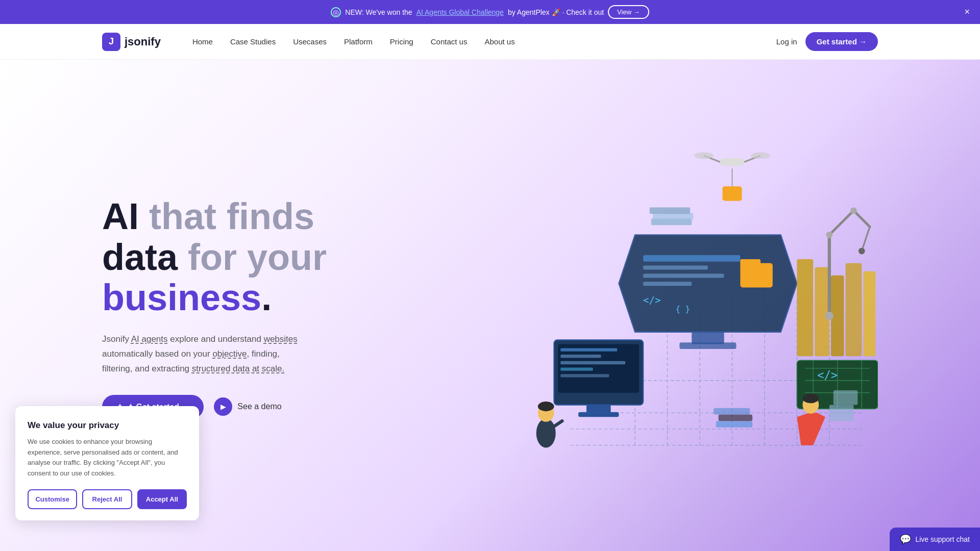 The height and width of the screenshot is (551, 980). What do you see at coordinates (460, 12) in the screenshot?
I see `announcement-link: AI Agents Global Challenge` at bounding box center [460, 12].